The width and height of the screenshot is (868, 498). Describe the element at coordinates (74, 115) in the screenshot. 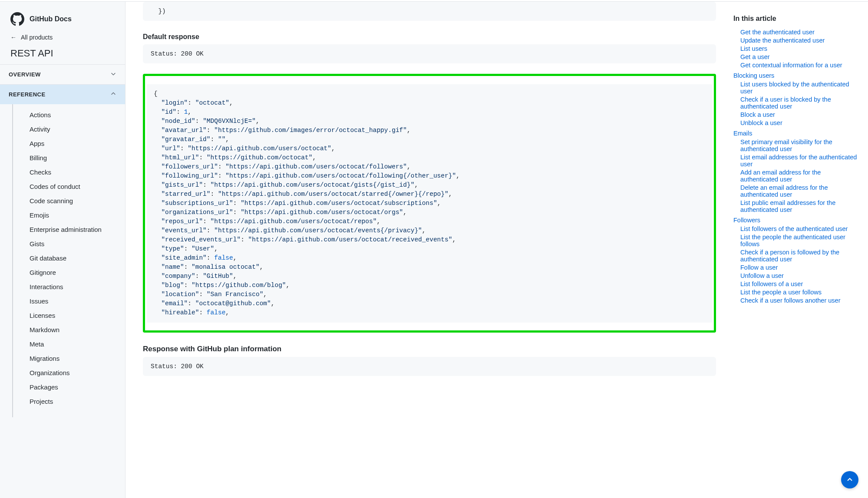

I see `sidebar-item: Actions` at that location.